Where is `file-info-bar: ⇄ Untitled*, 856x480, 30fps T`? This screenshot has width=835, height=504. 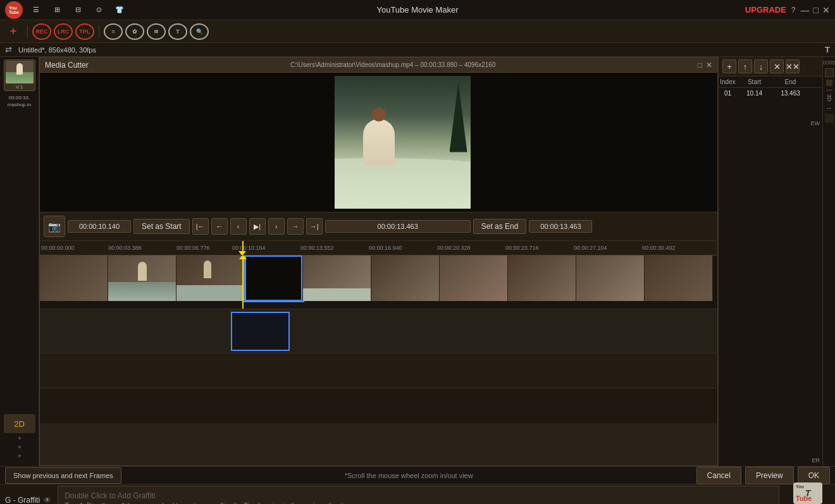
file-info-bar: ⇄ Untitled*, 856x480, 30fps T is located at coordinates (418, 50).